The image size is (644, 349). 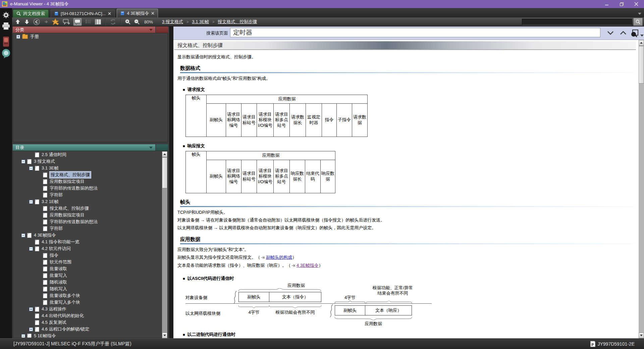 What do you see at coordinates (6, 16) in the screenshot?
I see `gear-icon` at bounding box center [6, 16].